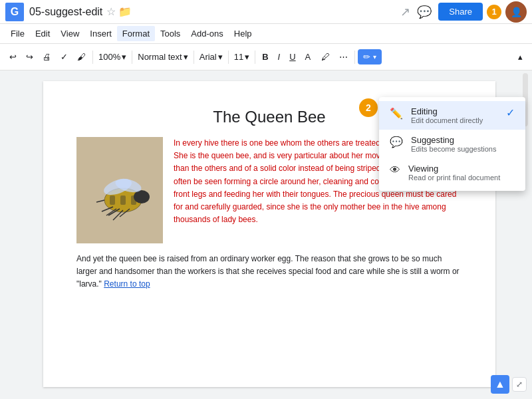  Describe the element at coordinates (511, 113) in the screenshot. I see `checkmark-icon: ✓` at that location.